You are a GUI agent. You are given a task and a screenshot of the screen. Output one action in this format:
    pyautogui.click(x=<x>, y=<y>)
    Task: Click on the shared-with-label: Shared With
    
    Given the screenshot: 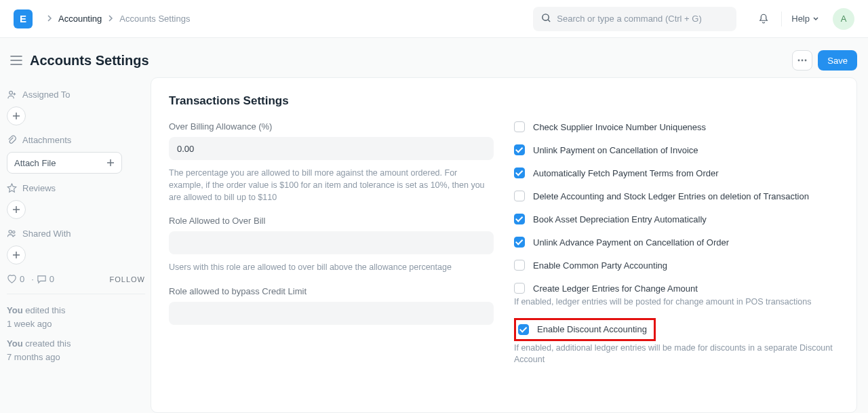 What is the action you would take?
    pyautogui.click(x=76, y=233)
    